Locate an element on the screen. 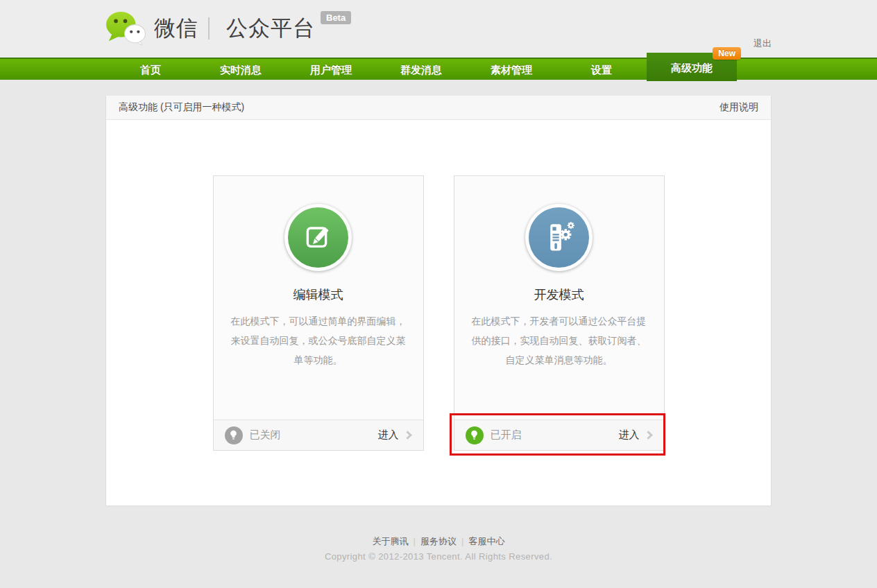 Image resolution: width=877 pixels, height=588 pixels. usage-instructions-link: 使用说明 is located at coordinates (739, 107).